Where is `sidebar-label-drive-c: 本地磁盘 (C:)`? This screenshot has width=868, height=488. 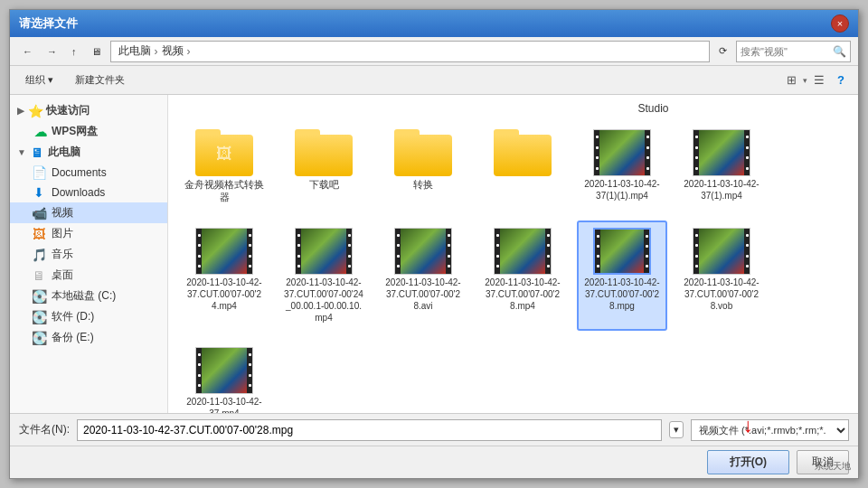 sidebar-label-drive-c: 本地磁盘 (C:) is located at coordinates (83, 296).